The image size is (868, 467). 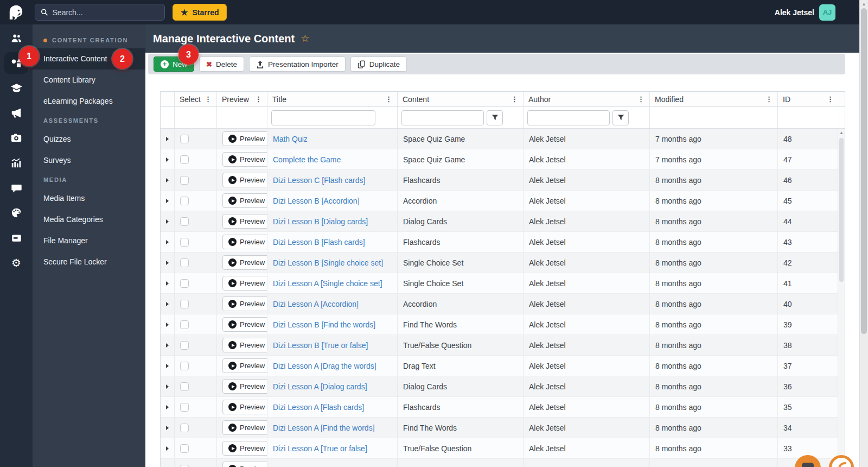 What do you see at coordinates (320, 345) in the screenshot?
I see `content-title-link: Dizi Lesson B [True or false]` at bounding box center [320, 345].